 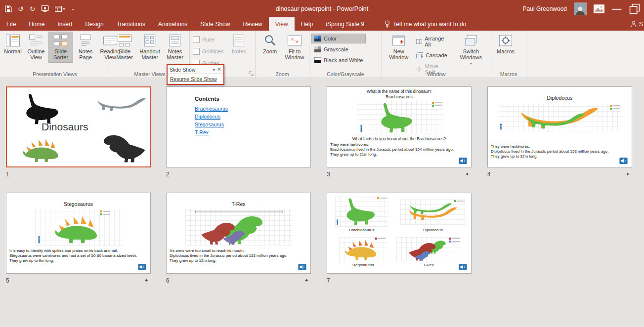 What do you see at coordinates (431, 55) in the screenshot?
I see `cascade-button: Cascade` at bounding box center [431, 55].